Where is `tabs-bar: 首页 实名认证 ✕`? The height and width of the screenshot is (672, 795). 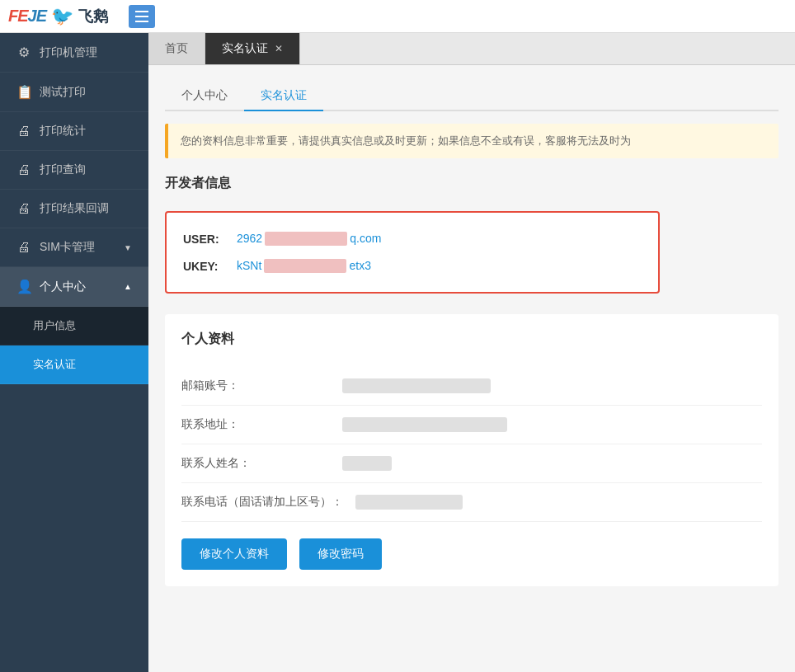
tabs-bar: 首页 实名认证 ✕ is located at coordinates (472, 49).